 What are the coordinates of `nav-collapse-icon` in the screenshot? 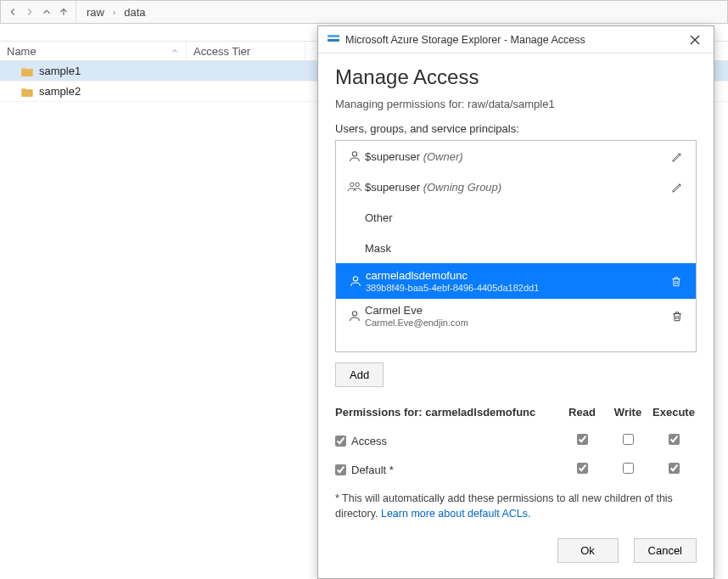 It's located at (47, 12).